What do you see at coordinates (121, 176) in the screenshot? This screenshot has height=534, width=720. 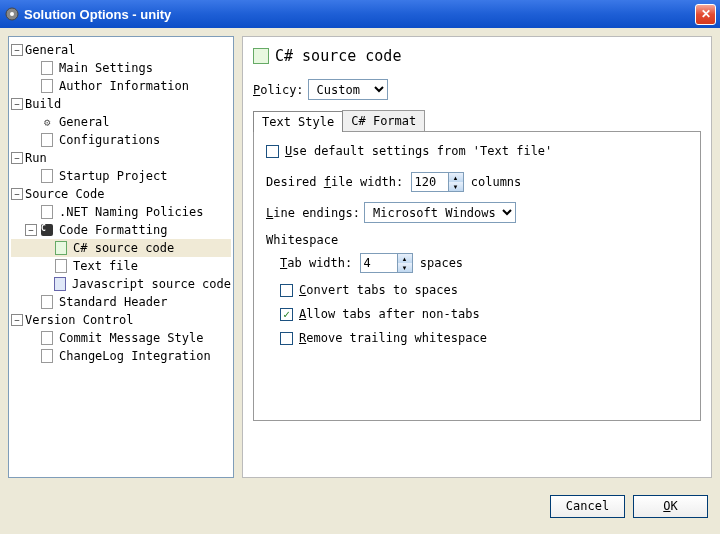 I see `tree-startup-project: Startup Project` at bounding box center [121, 176].